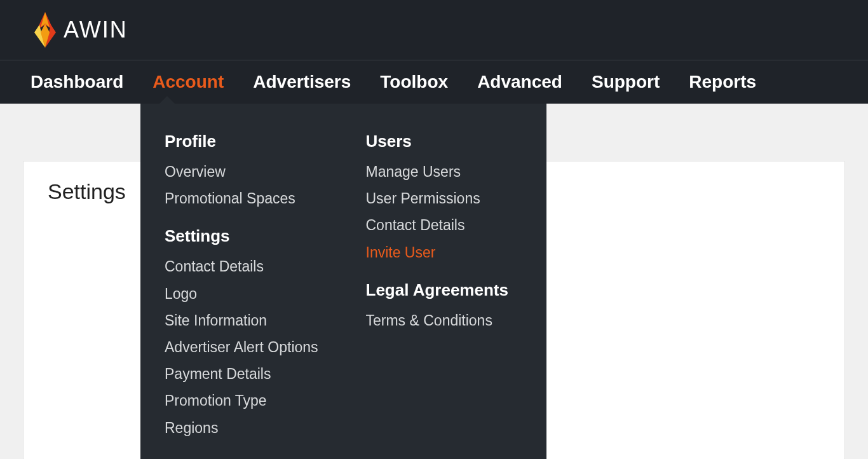 Image resolution: width=868 pixels, height=459 pixels. What do you see at coordinates (722, 82) in the screenshot?
I see `nav-reports: Reports` at bounding box center [722, 82].